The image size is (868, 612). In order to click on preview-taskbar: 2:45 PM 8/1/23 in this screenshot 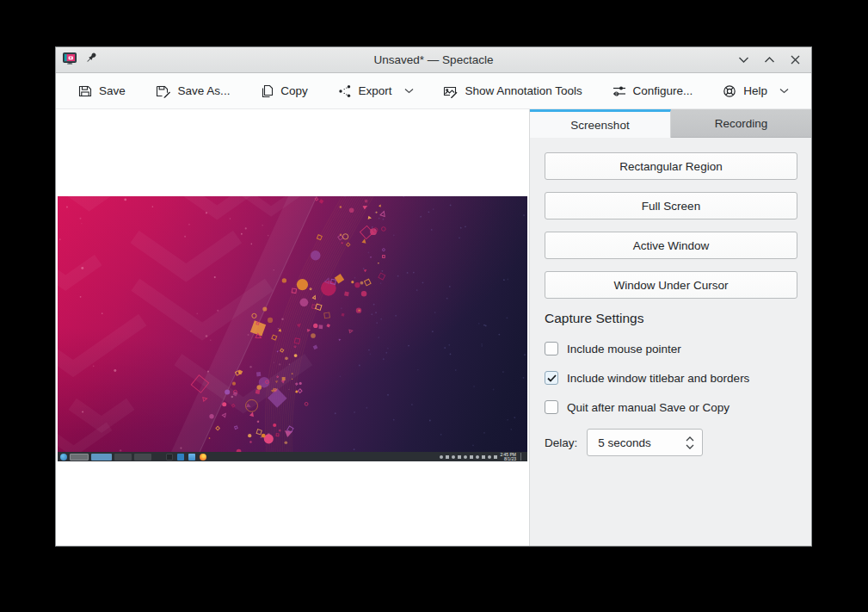, I will do `click(292, 456)`.